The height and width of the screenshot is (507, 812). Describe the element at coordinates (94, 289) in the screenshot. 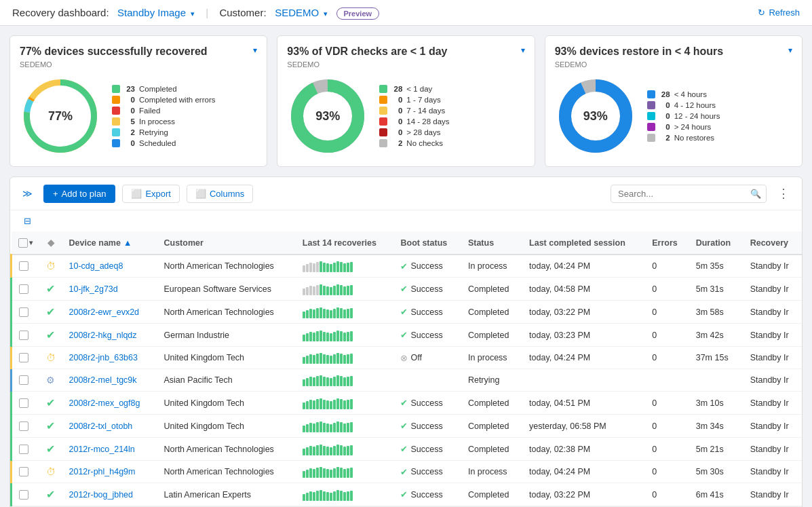

I see `device-name-link: 10-jfk_2g73d` at that location.